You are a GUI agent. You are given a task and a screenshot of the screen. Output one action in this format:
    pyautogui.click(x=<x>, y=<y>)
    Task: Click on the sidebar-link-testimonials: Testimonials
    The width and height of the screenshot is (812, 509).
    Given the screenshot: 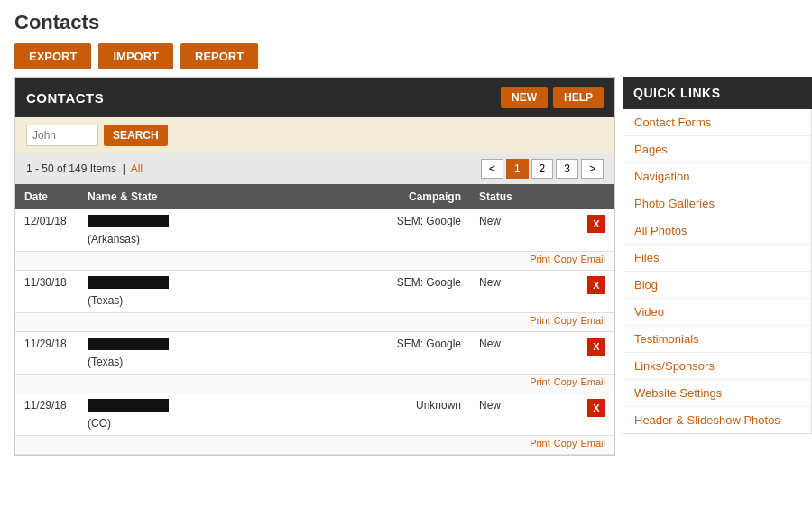 What is the action you would take?
    pyautogui.click(x=717, y=339)
    